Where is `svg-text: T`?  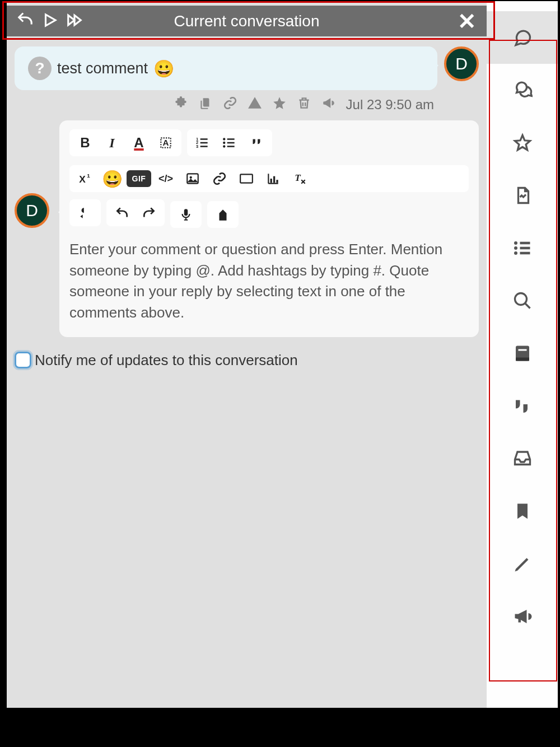
svg-text: T is located at coordinates (298, 178).